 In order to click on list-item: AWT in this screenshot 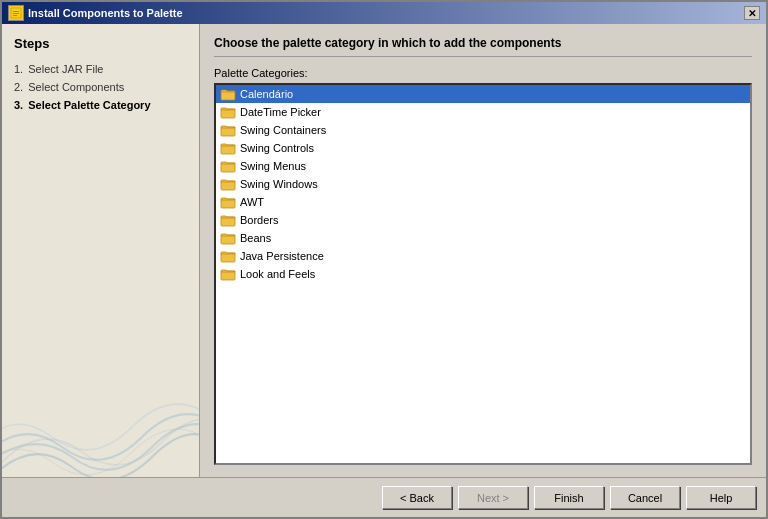, I will do `click(483, 202)`.